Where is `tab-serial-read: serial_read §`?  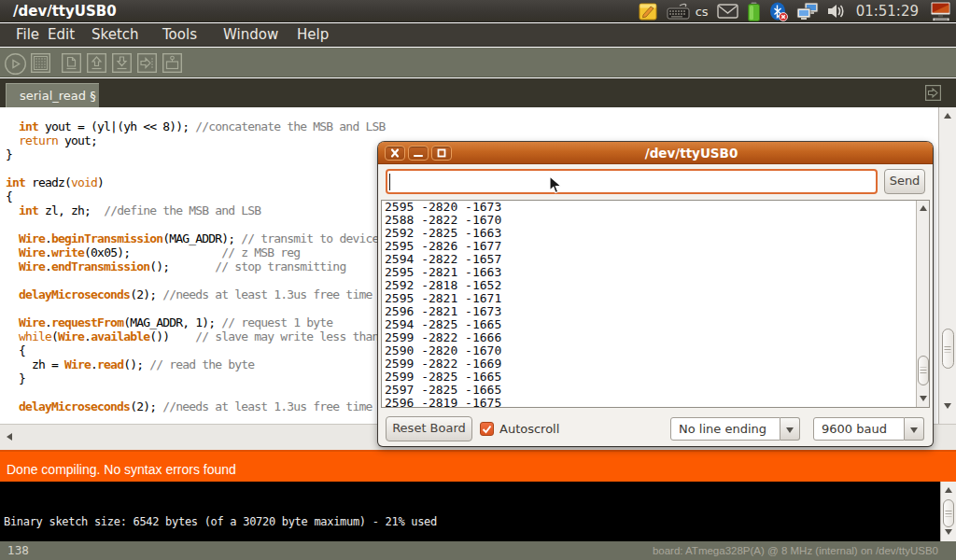 tab-serial-read: serial_read § is located at coordinates (52, 95).